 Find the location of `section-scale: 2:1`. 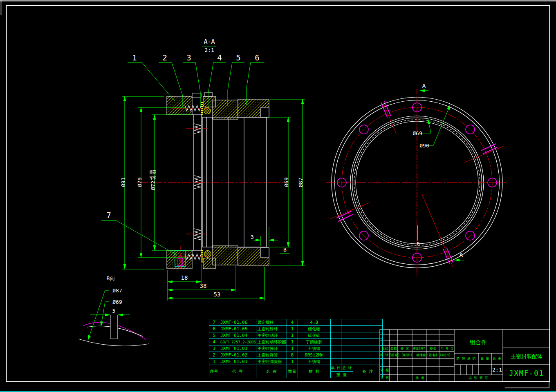

section-scale: 2:1 is located at coordinates (209, 50).